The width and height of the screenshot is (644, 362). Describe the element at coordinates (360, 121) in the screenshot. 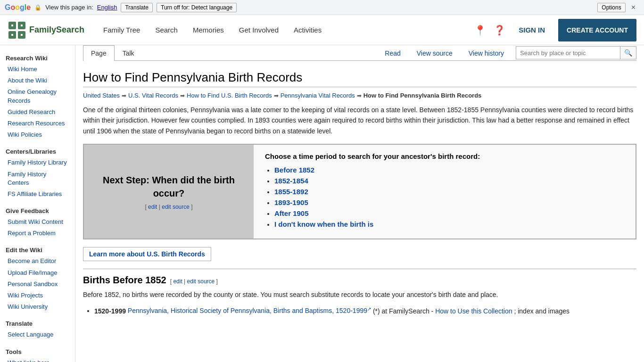

I see `intro-text: One of the original thirteen colonies, P…` at that location.